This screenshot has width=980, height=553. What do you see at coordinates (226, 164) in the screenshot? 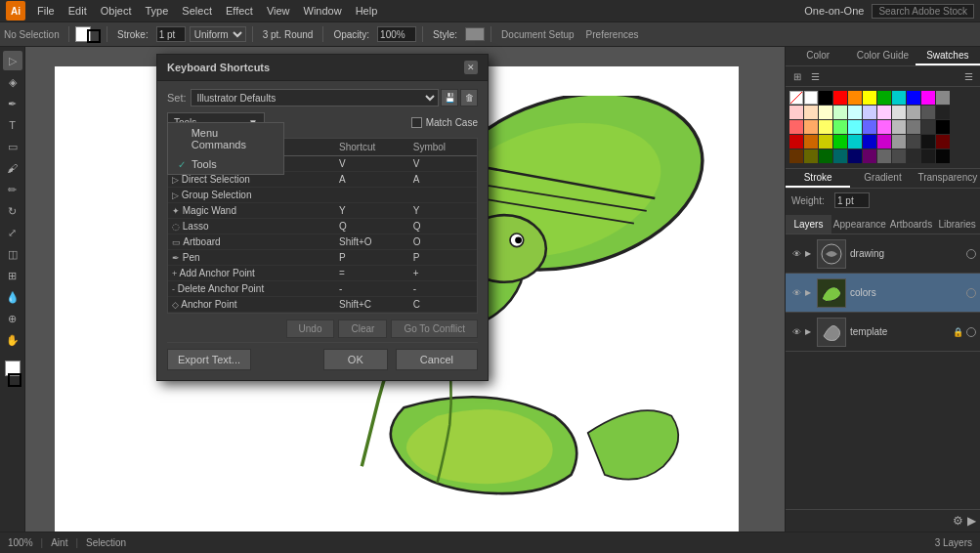
I see `tools-item: ✓ Tools` at bounding box center [226, 164].